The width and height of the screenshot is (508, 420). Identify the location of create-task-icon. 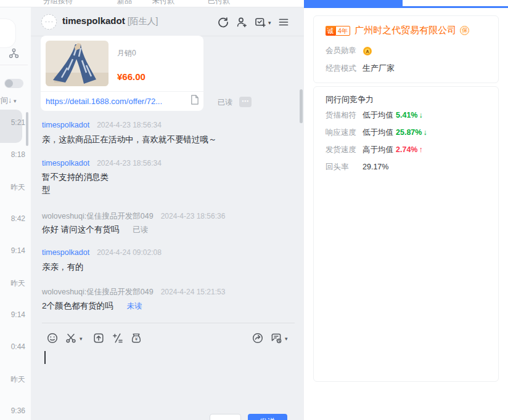
(260, 22).